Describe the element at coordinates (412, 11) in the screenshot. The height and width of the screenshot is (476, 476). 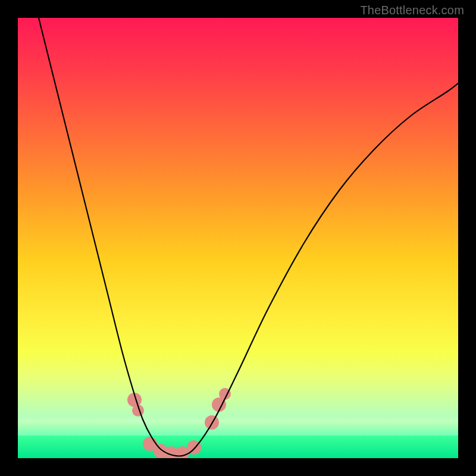
I see `watermark-text: TheBottleneck.com` at that location.